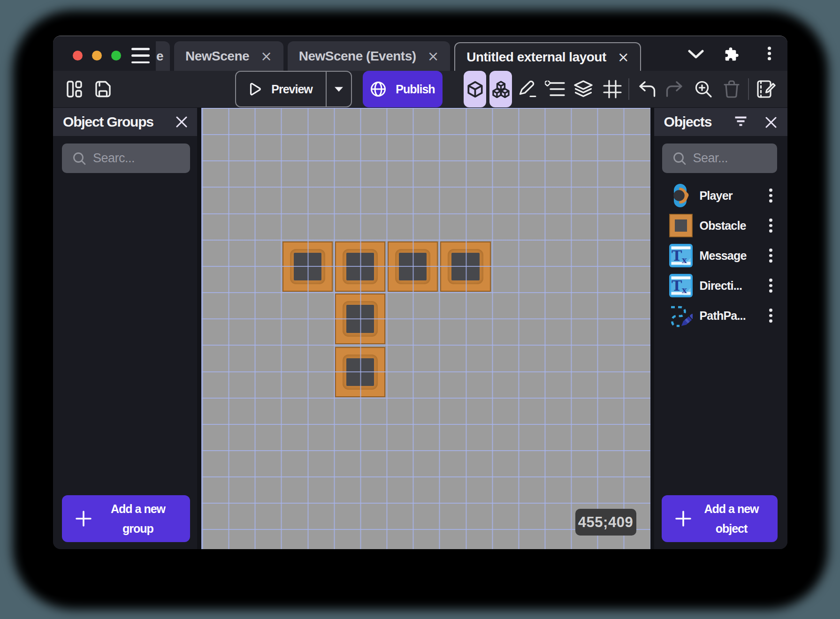  I want to click on instances-mode-button, so click(501, 89).